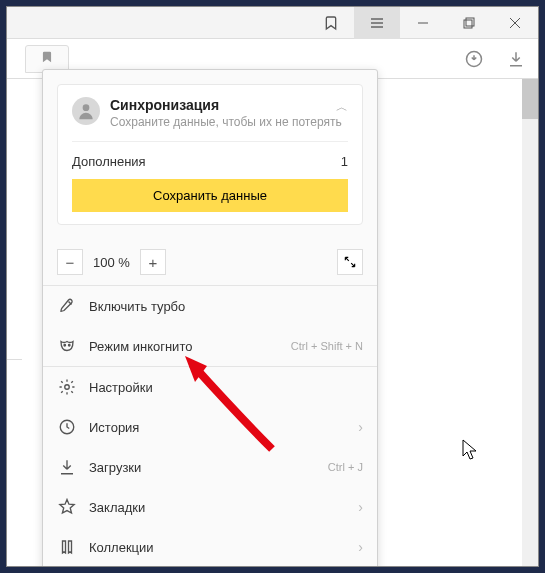 Image resolution: width=545 pixels, height=573 pixels. What do you see at coordinates (331, 23) in the screenshot?
I see `bookmark-page-icon` at bounding box center [331, 23].